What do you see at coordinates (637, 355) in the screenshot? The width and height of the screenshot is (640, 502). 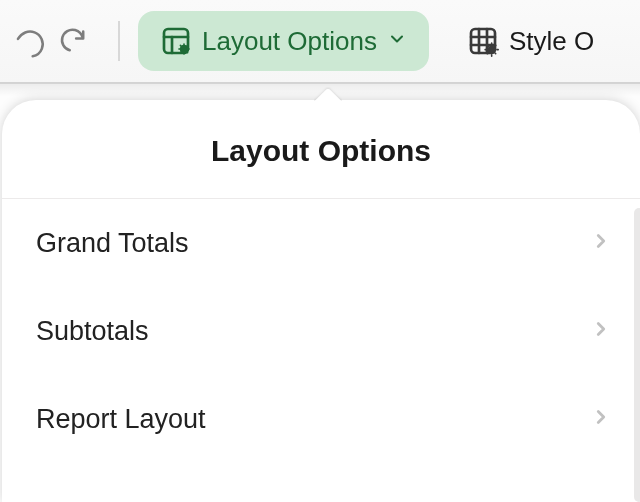 I see `scrollbar` at bounding box center [637, 355].